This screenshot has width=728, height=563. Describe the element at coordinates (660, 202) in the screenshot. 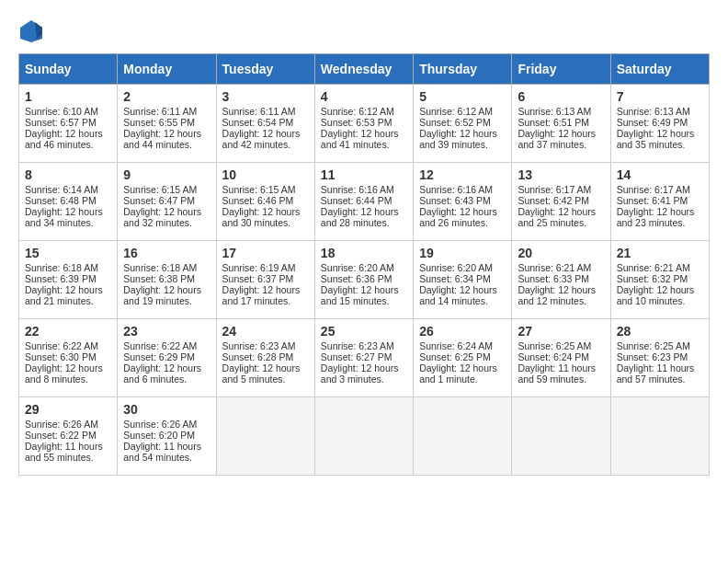

I see `calendar-cell: 14Sunrise: 6:17 AMSunset: 6:41 PMDayligh…` at that location.